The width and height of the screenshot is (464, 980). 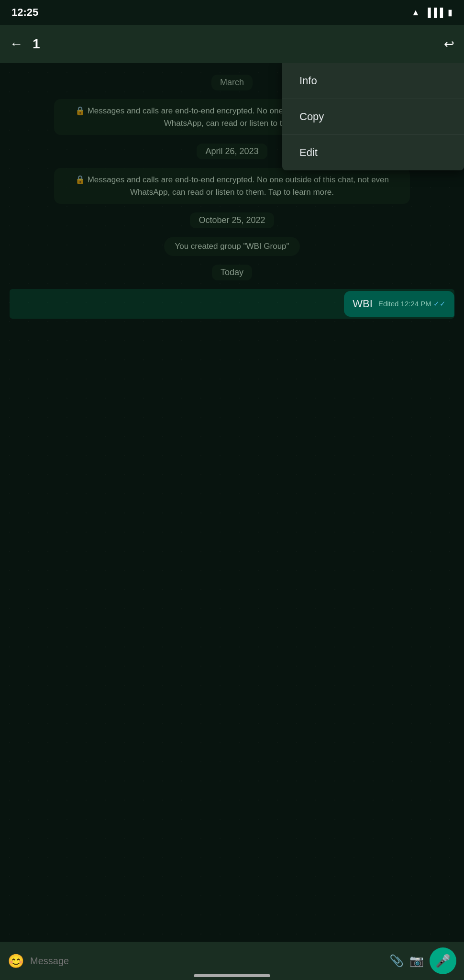 What do you see at coordinates (232, 273) in the screenshot?
I see `date-badge-today: Today` at bounding box center [232, 273].